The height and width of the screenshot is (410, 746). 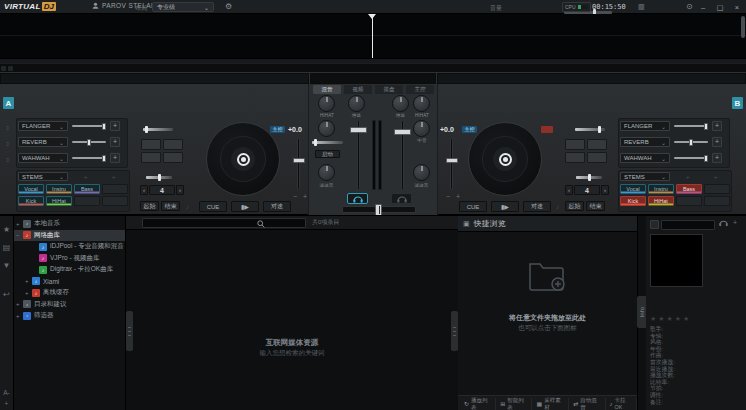 I want to click on prelisten-headphone-icon, so click(x=724, y=223).